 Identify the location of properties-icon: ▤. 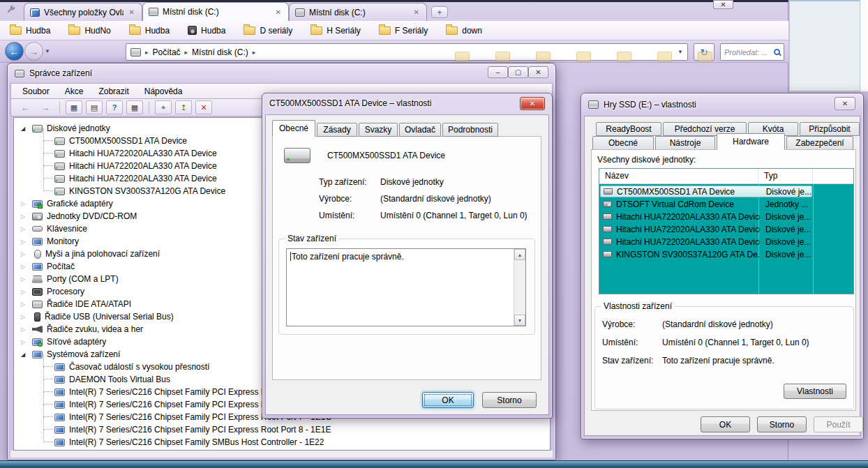
(94, 107).